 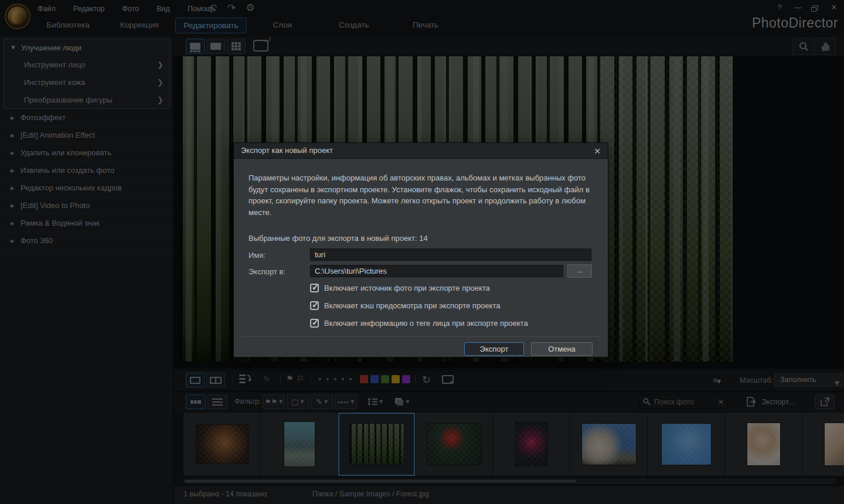 I want to click on browse-button: ..., so click(x=580, y=271).